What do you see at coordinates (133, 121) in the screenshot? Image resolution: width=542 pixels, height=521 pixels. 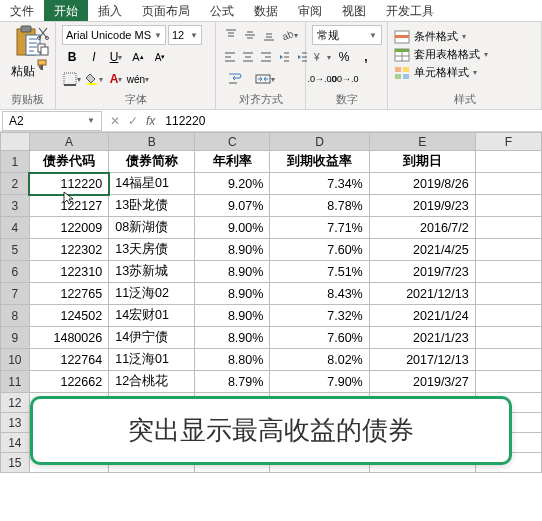 I see `accept-formula-icon: ✓` at bounding box center [133, 121].